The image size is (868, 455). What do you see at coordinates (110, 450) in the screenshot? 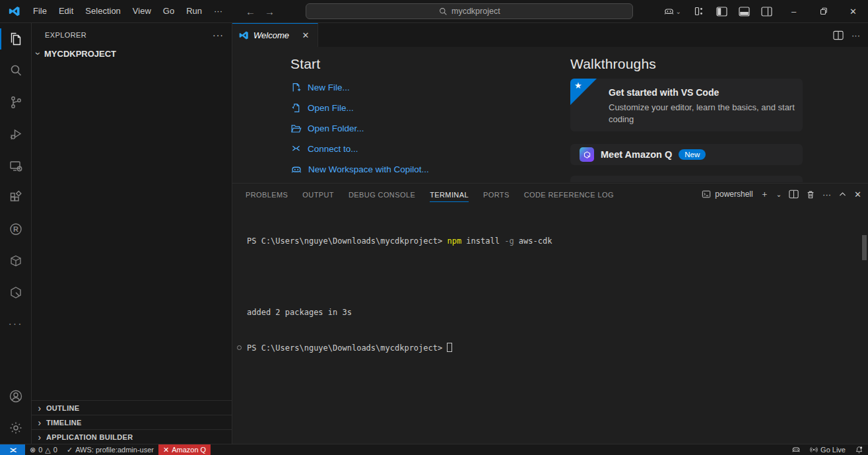
I see `aws-profile-status: ✓ AWS: profile:admin-user` at bounding box center [110, 450].